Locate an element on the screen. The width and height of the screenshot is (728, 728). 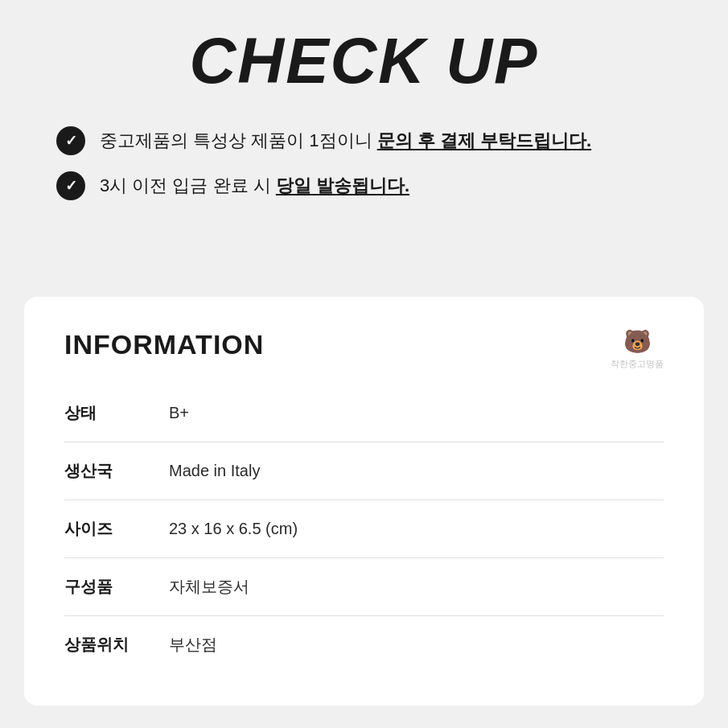
checklist-text-1: 중고제품의 특성상 제품이 1점이니 문의 후 결제 부탁드립니다. is located at coordinates (346, 142).